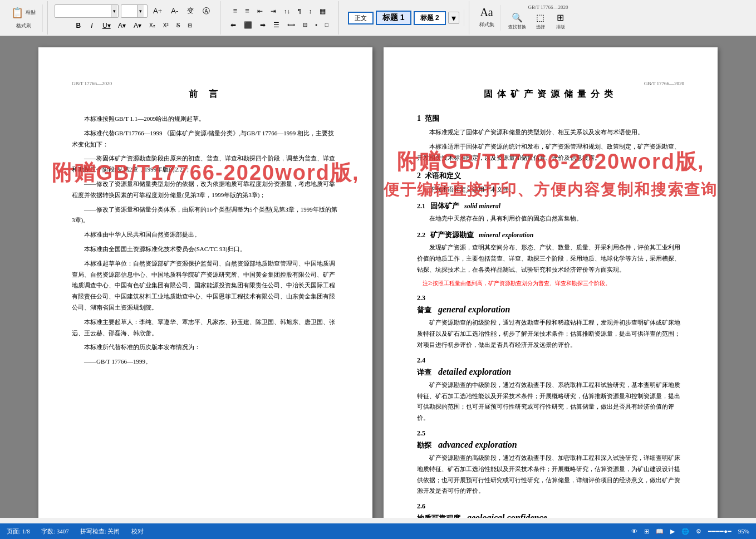  I want to click on left-page-gb-header: GB/T 17766—2020, so click(205, 84).